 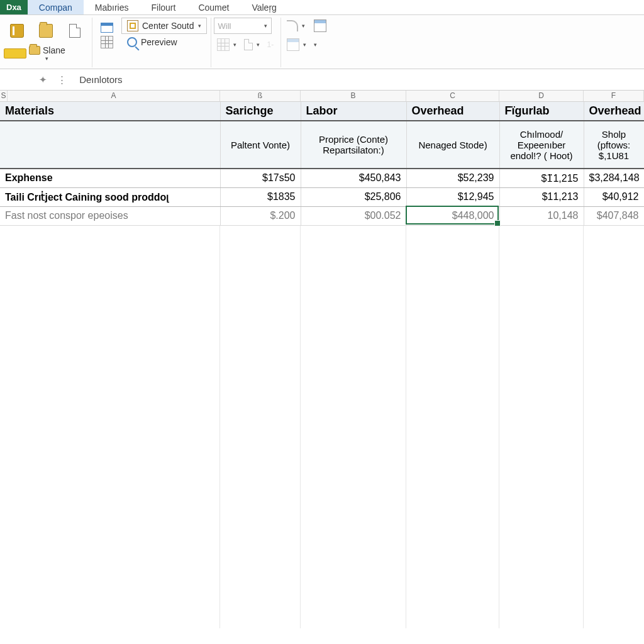 What do you see at coordinates (260, 197) in the screenshot?
I see `cell: $1835` at bounding box center [260, 197].